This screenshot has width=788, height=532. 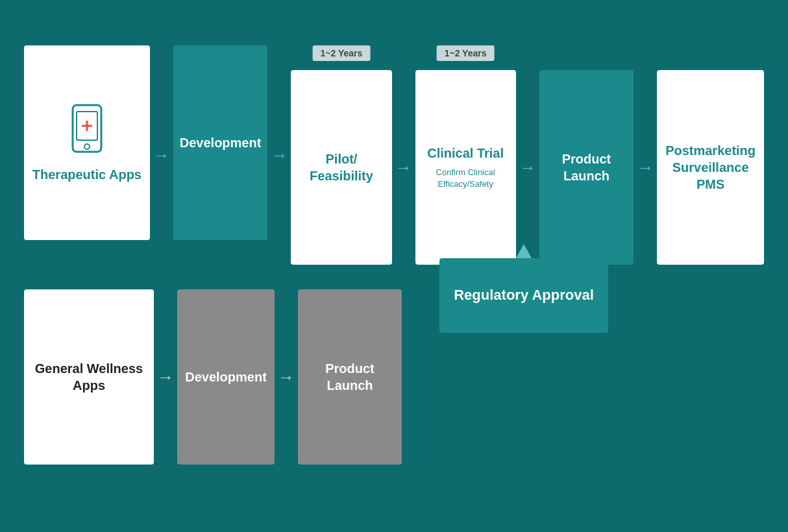 What do you see at coordinates (710, 167) in the screenshot?
I see `postmarketing-box: Postmarketing Surveillance PMS` at bounding box center [710, 167].